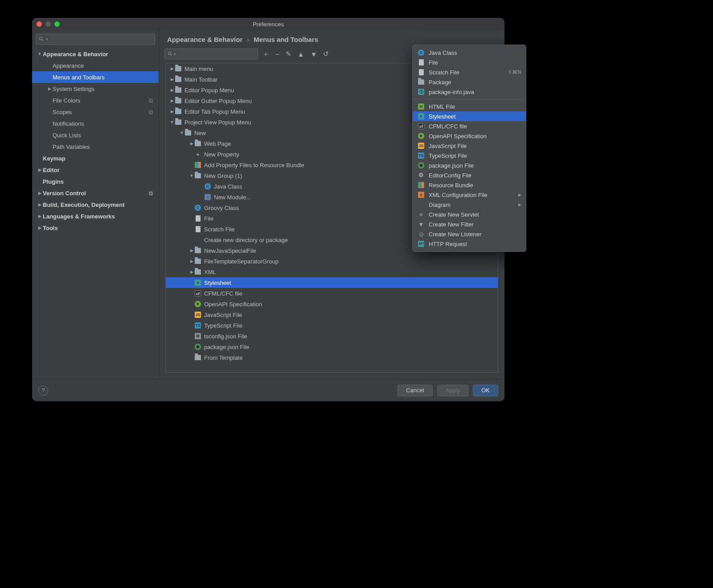 The width and height of the screenshot is (713, 588). What do you see at coordinates (514, 72) in the screenshot?
I see `keyboard-shortcut: ⇧⌘N` at bounding box center [514, 72].